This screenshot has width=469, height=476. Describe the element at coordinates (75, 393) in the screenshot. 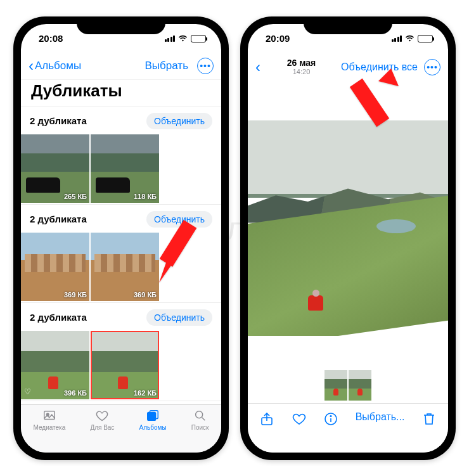

I see `file-size-label: 396 КБ` at that location.